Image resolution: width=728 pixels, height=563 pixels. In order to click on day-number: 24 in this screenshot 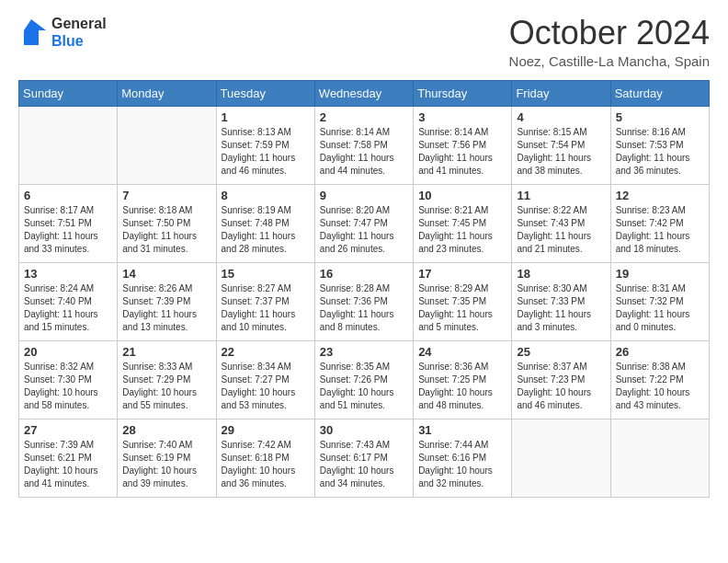, I will do `click(462, 351)`.